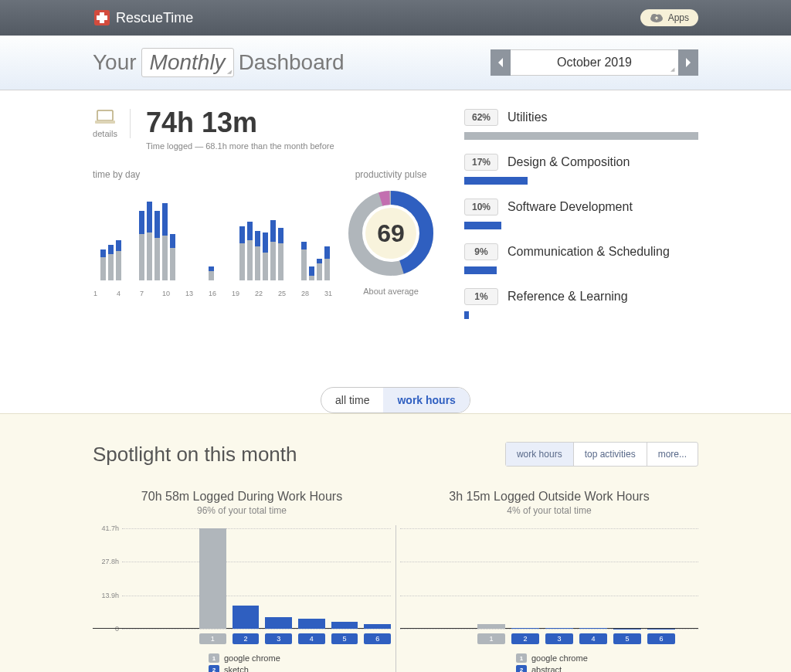  I want to click on legend-item: 2sketch, so click(300, 669).